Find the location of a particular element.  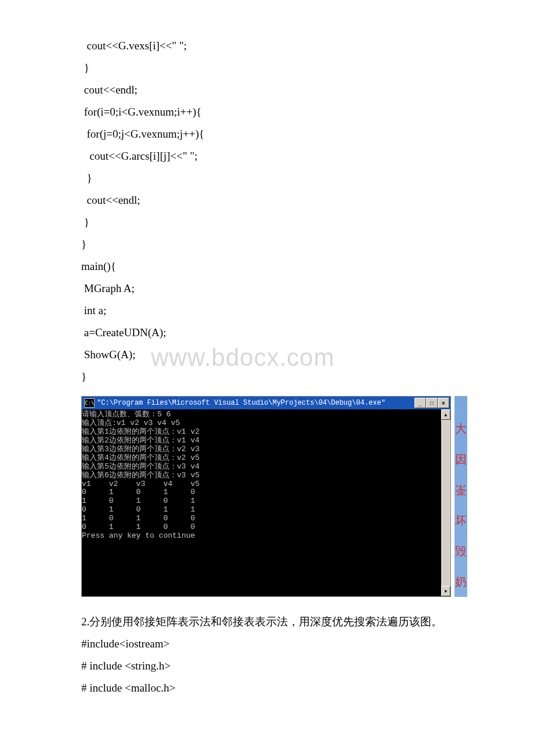

side-char: 坏 is located at coordinates (461, 520).